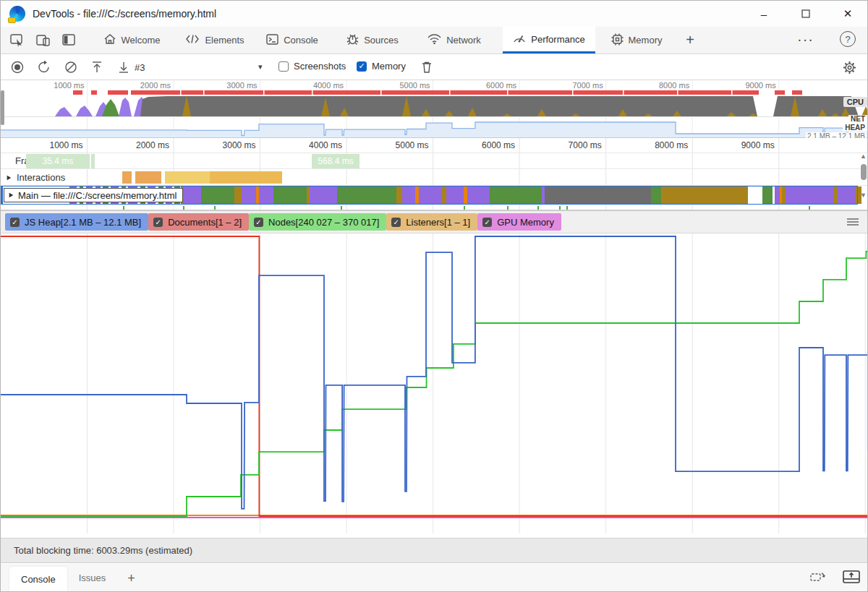 The height and width of the screenshot is (592, 868). What do you see at coordinates (198, 222) in the screenshot?
I see `counter-toggle-documents: ✓Documents[1 – 2]` at bounding box center [198, 222].